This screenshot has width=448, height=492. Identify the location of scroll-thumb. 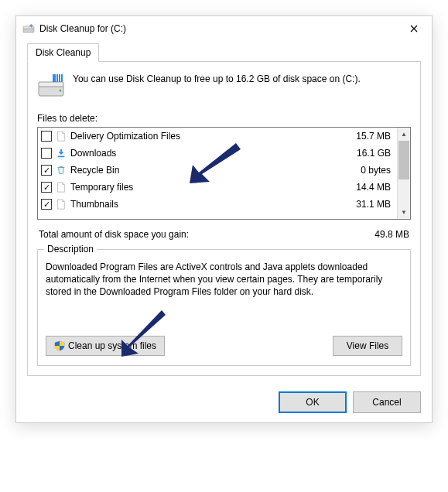
(404, 160).